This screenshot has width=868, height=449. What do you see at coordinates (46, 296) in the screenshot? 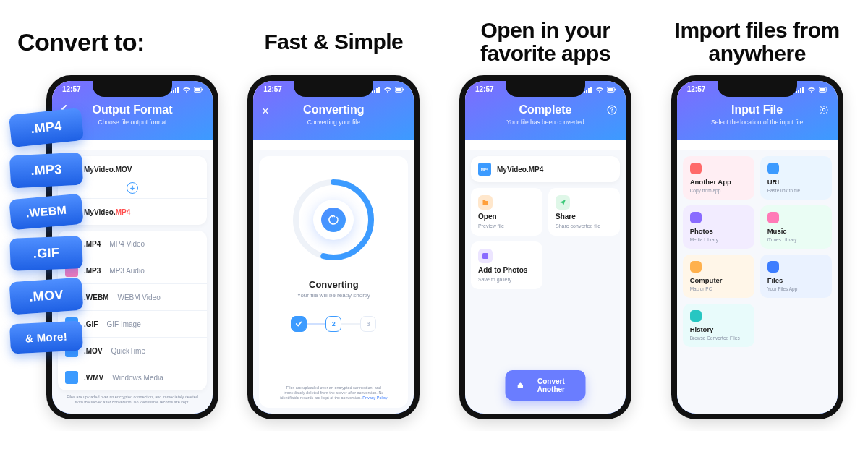
I see `format-pill: .MOV` at bounding box center [46, 296].